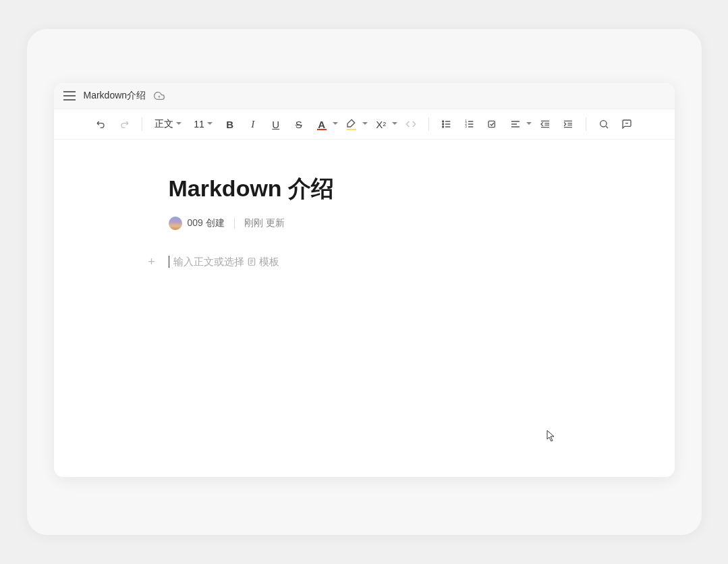 The height and width of the screenshot is (564, 728). What do you see at coordinates (519, 124) in the screenshot?
I see `alignment-button` at bounding box center [519, 124].